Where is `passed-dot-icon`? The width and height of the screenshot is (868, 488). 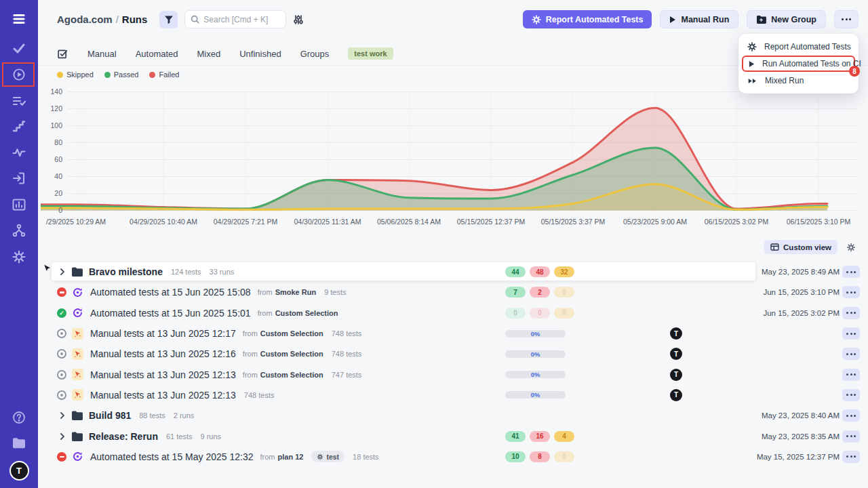 passed-dot-icon is located at coordinates (107, 75).